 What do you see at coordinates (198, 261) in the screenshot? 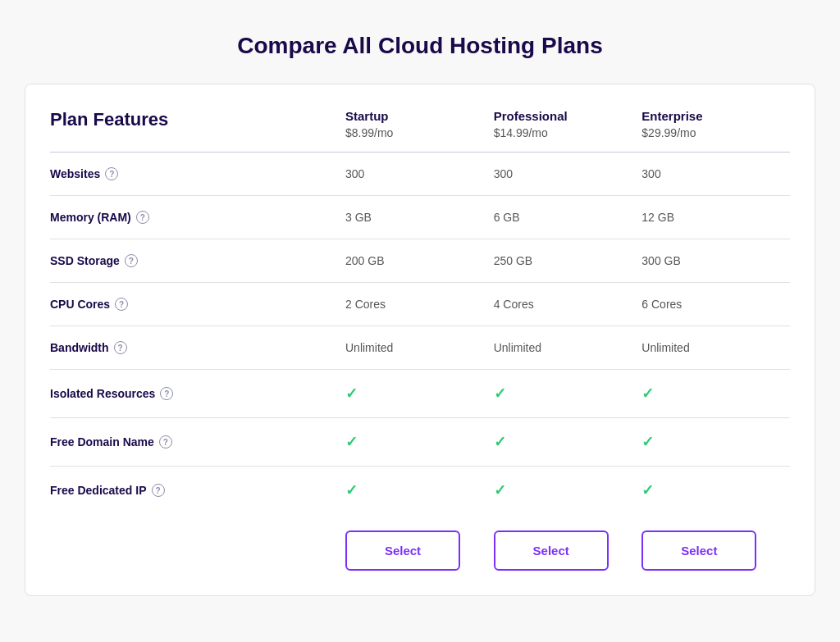
I see `feature-label-ssd: SSD Storage ?` at bounding box center [198, 261].